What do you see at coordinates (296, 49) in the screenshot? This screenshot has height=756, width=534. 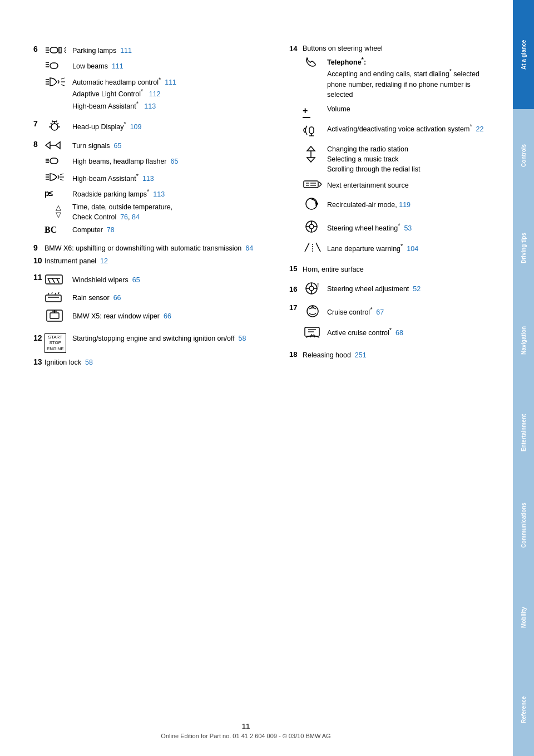 I see `item-14-num: 14` at bounding box center [296, 49].